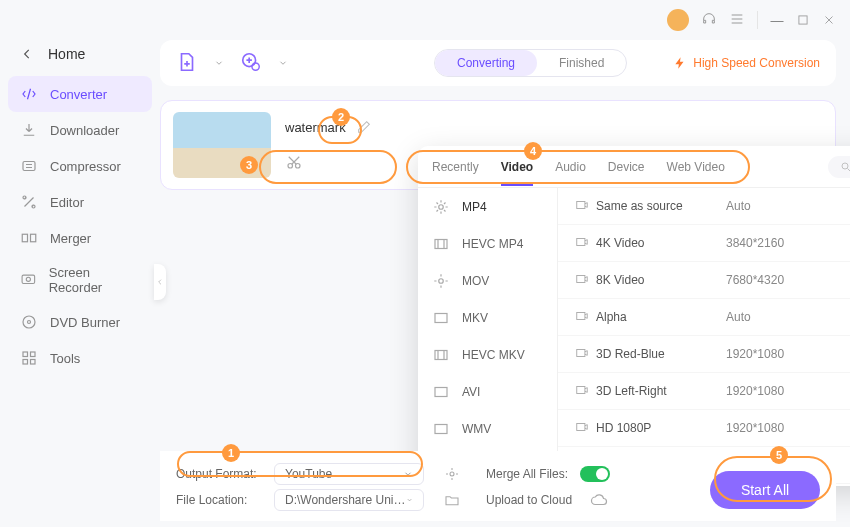  Describe the element at coordinates (475, 318) in the screenshot. I see `format-label: MKV` at that location.